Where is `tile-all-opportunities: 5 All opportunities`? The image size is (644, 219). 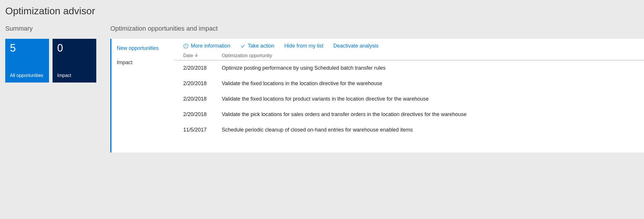
tile-all-opportunities: 5 All opportunities is located at coordinates (27, 61).